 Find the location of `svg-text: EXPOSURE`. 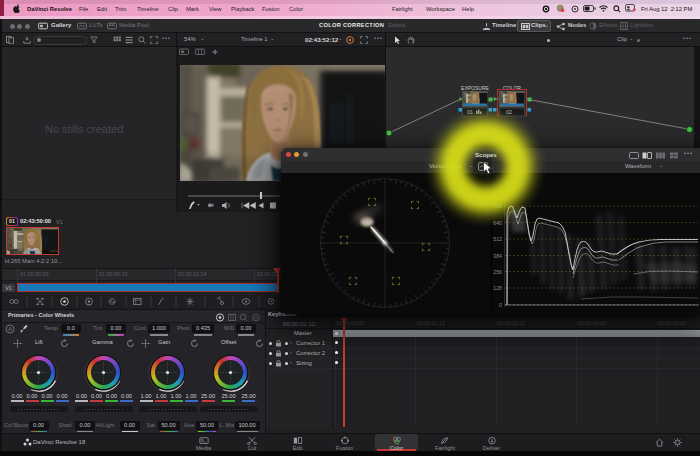

svg-text: EXPOSURE is located at coordinates (475, 88).